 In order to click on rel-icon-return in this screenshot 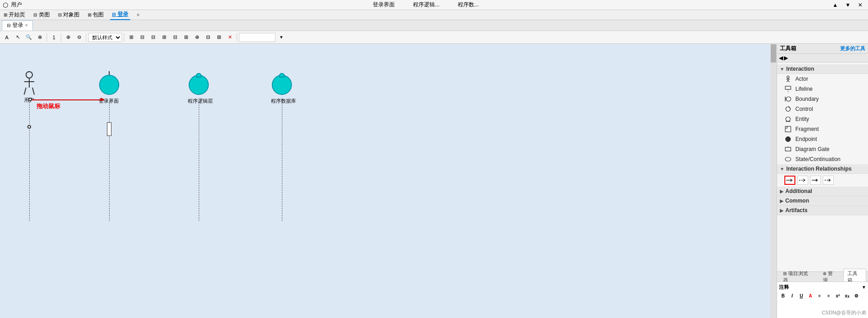, I will do `click(803, 180)`.